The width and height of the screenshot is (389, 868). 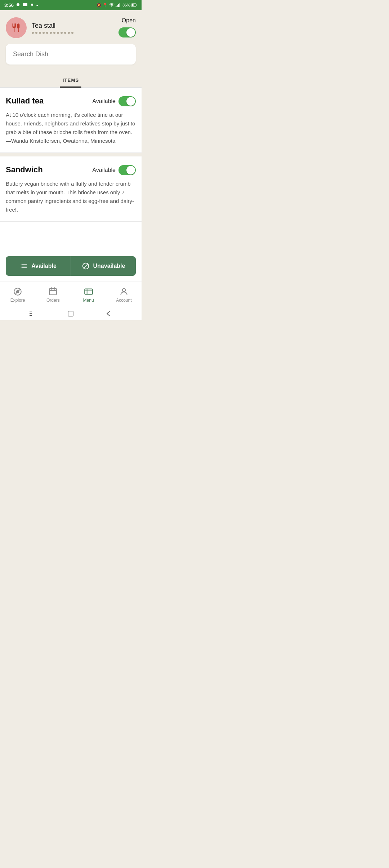 What do you see at coordinates (112, 5) in the screenshot?
I see `wifi-icon` at bounding box center [112, 5].